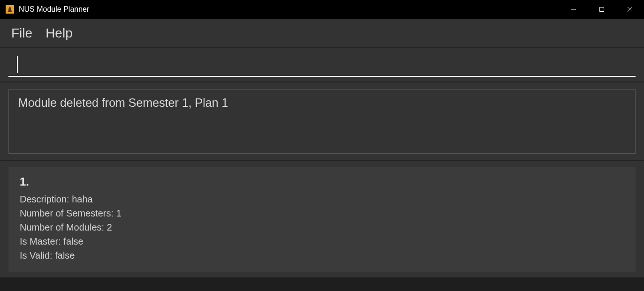 Image resolution: width=644 pixels, height=291 pixels. I want to click on plan-semesters-value: 1, so click(119, 213).